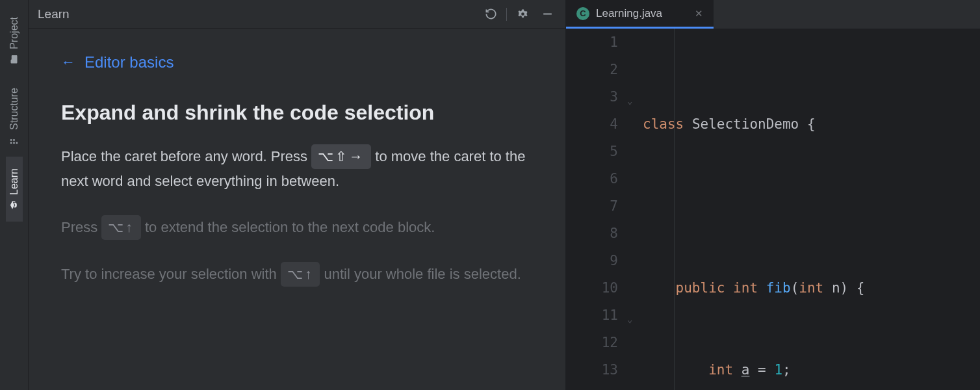  What do you see at coordinates (14, 109) in the screenshot?
I see `rail-label: Structure` at bounding box center [14, 109].